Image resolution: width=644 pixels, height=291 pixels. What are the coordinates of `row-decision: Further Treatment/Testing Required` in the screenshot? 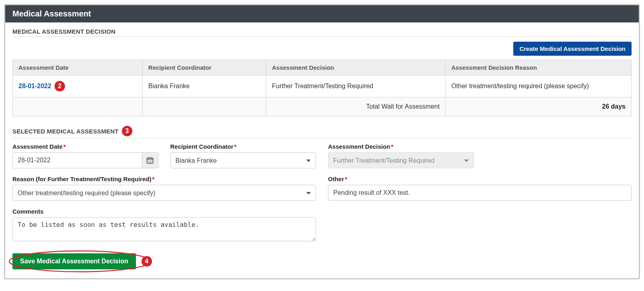 It's located at (356, 87).